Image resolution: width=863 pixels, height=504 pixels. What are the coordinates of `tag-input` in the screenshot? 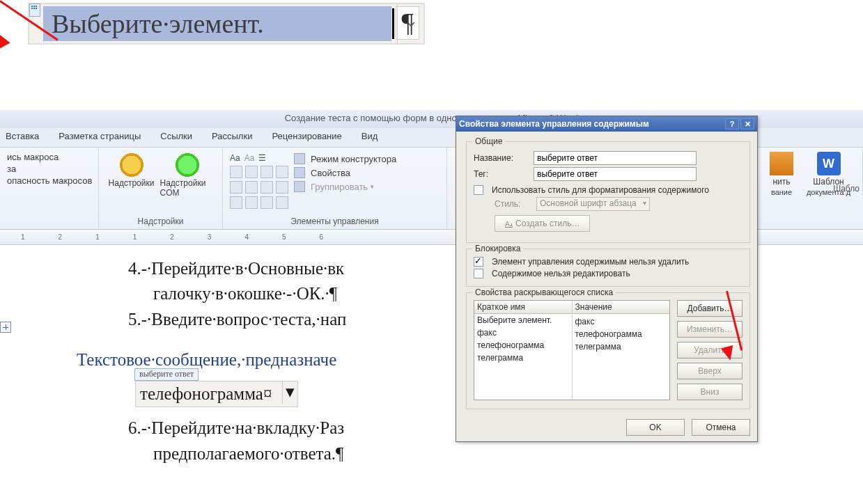 It's located at (615, 174).